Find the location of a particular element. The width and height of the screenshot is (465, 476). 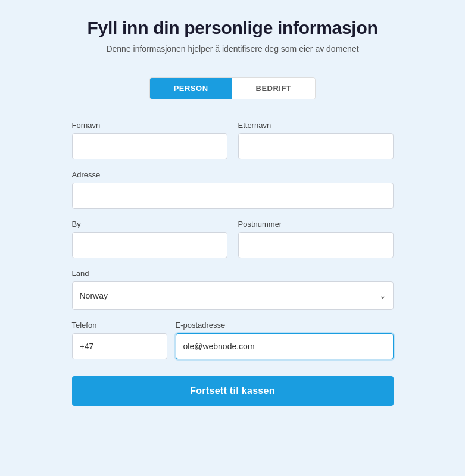

by-input is located at coordinates (150, 245).